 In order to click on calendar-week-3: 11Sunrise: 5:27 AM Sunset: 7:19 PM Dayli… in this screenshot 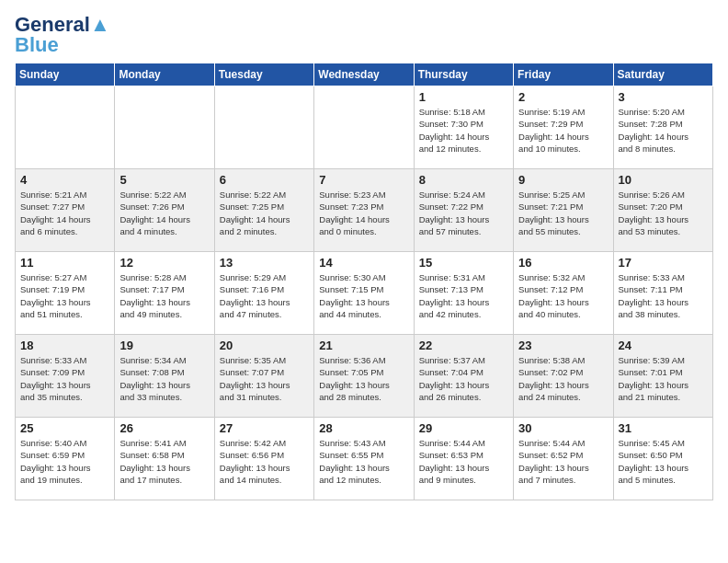, I will do `click(364, 293)`.